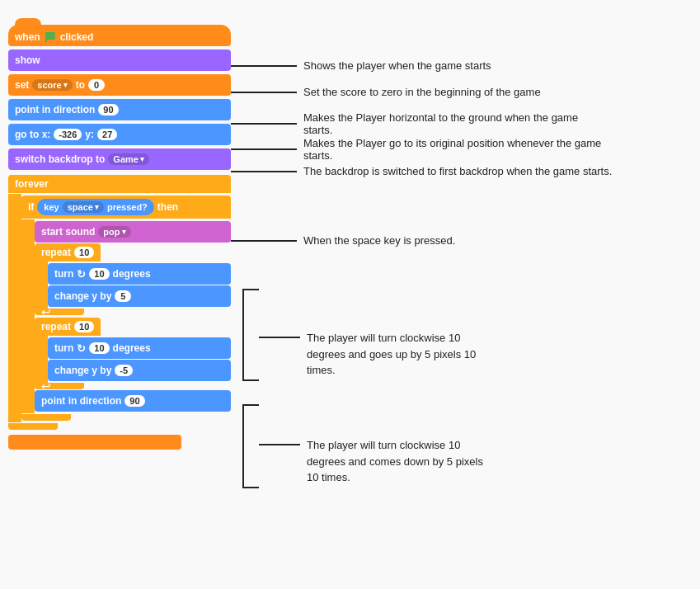 This screenshot has width=700, height=589. Describe the element at coordinates (133, 317) in the screenshot. I see `if-inner: start sound pop repeat 10` at that location.